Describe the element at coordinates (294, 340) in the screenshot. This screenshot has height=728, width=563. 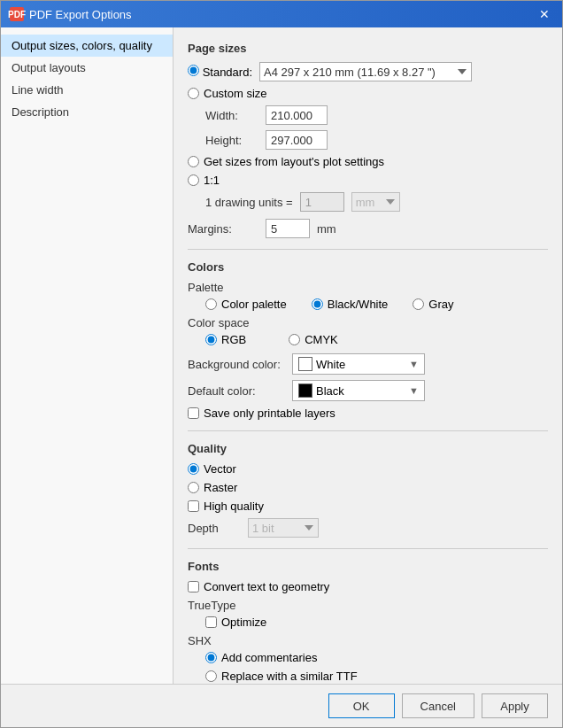
I see `cmyk-radio` at that location.